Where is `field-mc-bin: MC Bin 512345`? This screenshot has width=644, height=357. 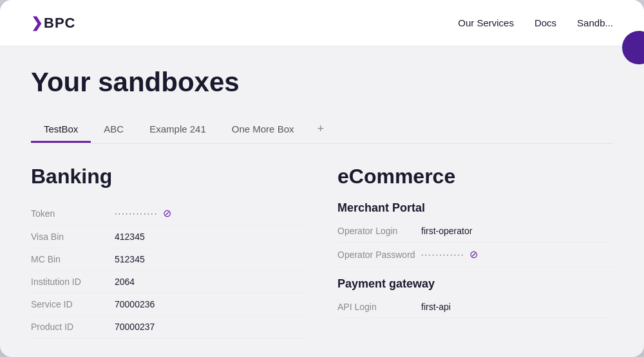 field-mc-bin: MC Bin 512345 is located at coordinates (169, 260).